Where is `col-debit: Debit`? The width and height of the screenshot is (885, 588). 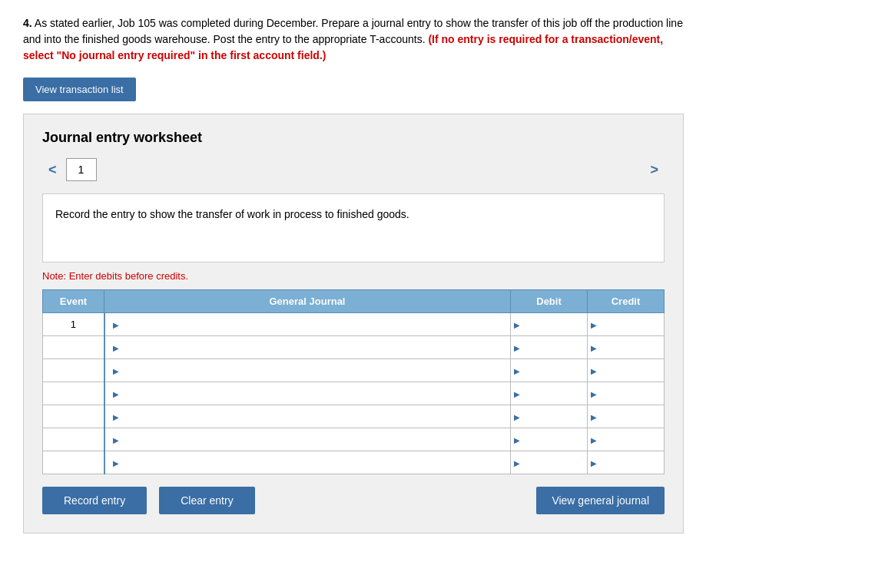 col-debit: Debit is located at coordinates (549, 302).